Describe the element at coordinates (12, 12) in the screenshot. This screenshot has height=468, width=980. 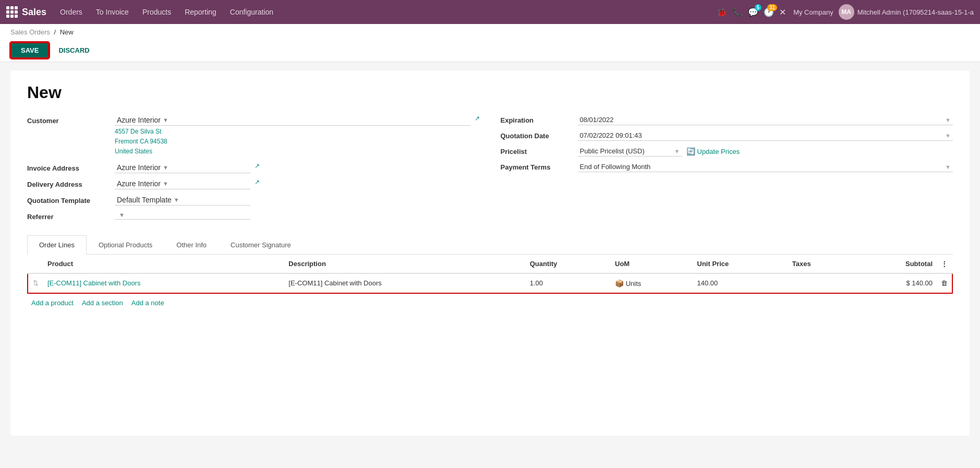
I see `grid-icon` at that location.